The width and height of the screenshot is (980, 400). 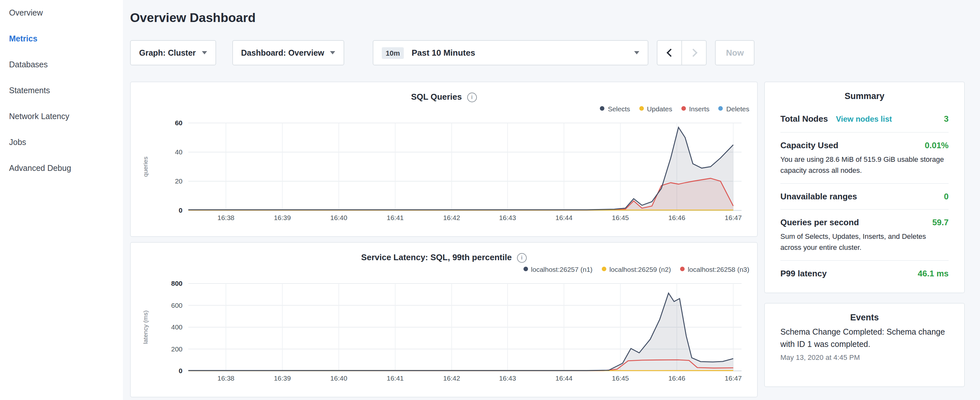 I want to click on svg-text: 20, so click(x=179, y=181).